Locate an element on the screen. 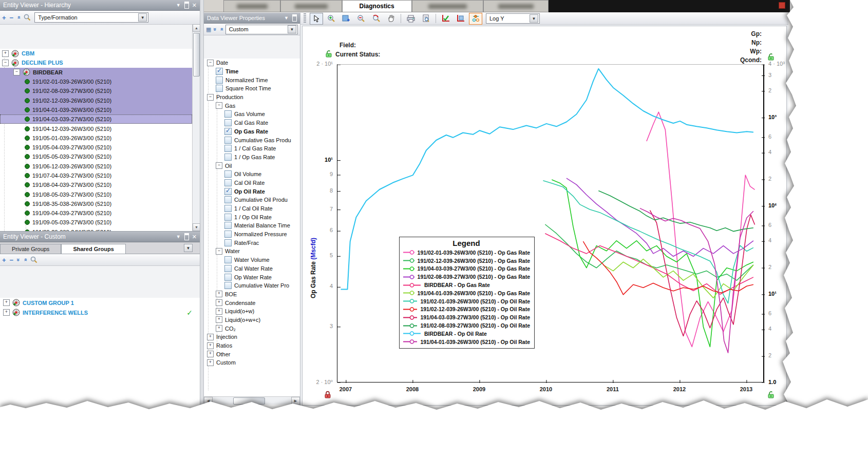 This screenshot has height=459, width=868. property-item: −Production is located at coordinates (252, 98).